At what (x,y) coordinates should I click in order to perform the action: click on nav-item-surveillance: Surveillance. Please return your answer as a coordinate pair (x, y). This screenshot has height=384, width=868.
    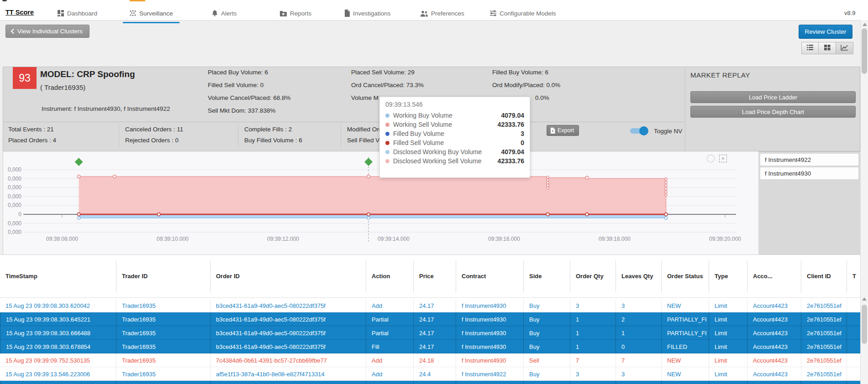
    Looking at the image, I should click on (151, 13).